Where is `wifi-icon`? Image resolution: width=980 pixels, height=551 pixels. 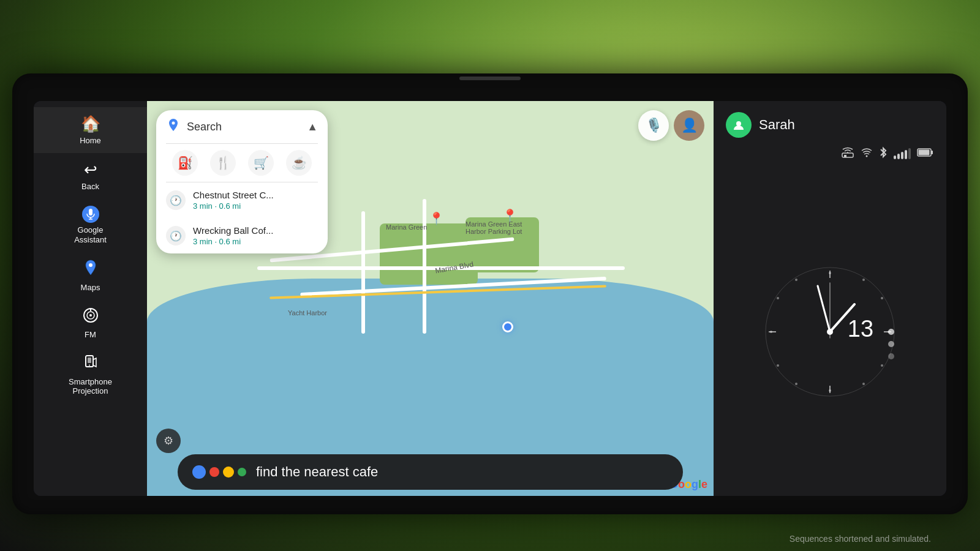 wifi-icon is located at coordinates (867, 154).